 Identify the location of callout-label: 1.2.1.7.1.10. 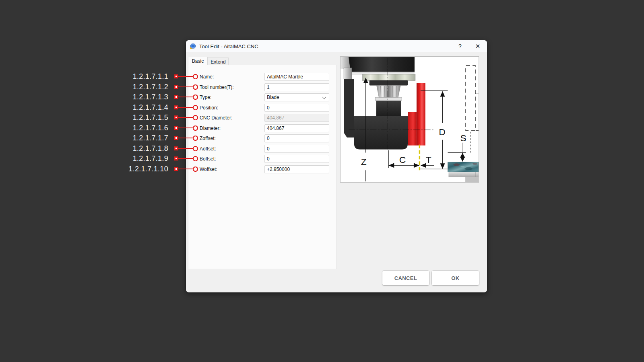
(148, 169).